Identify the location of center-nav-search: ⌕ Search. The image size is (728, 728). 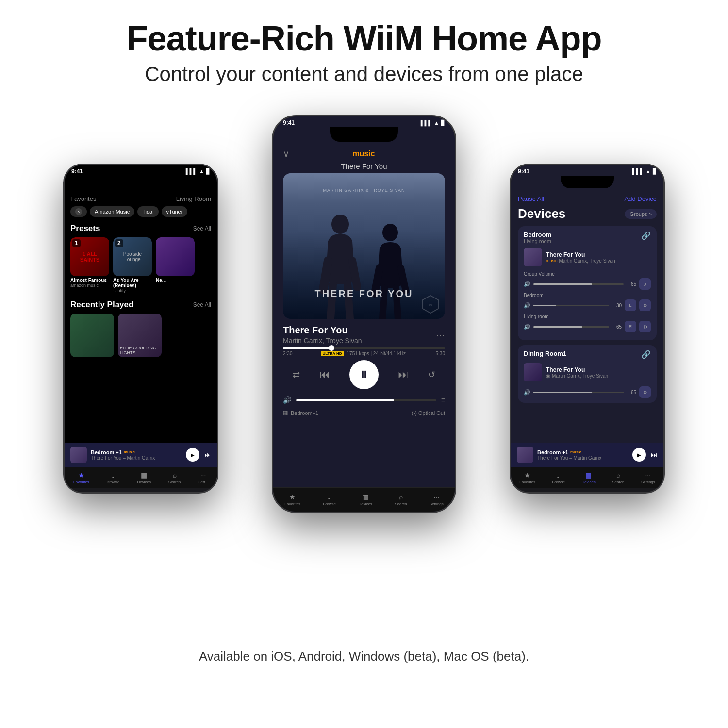
(401, 500).